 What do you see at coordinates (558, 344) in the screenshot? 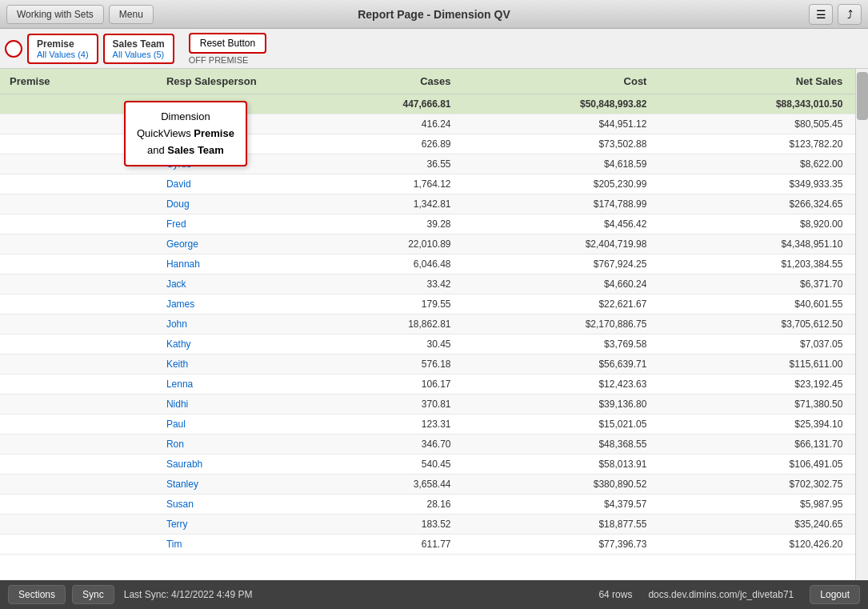
I see `cell-cost: $3,769.58` at bounding box center [558, 344].